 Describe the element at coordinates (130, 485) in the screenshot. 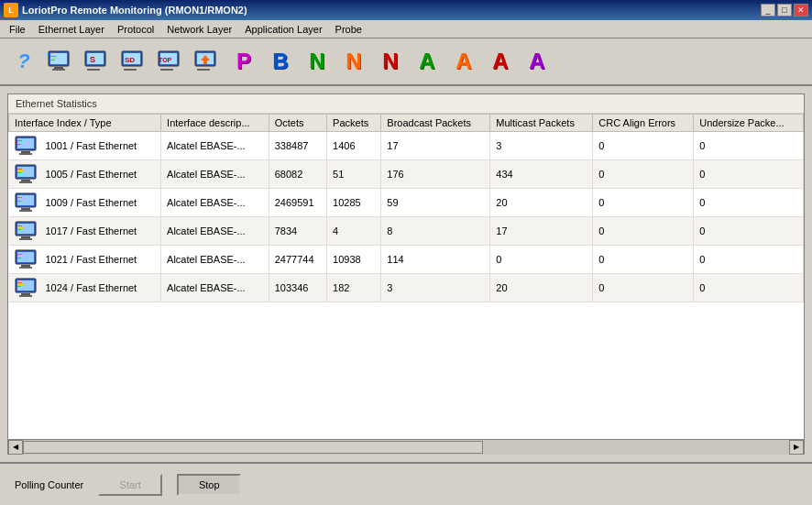

I see `start-button: Start` at that location.